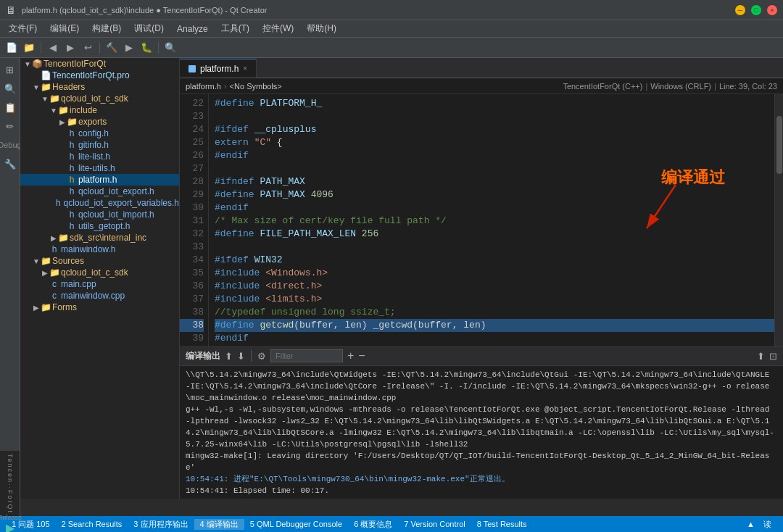  Describe the element at coordinates (10, 484) in the screenshot. I see `tencent-logo: Tencen··ForQt` at that location.